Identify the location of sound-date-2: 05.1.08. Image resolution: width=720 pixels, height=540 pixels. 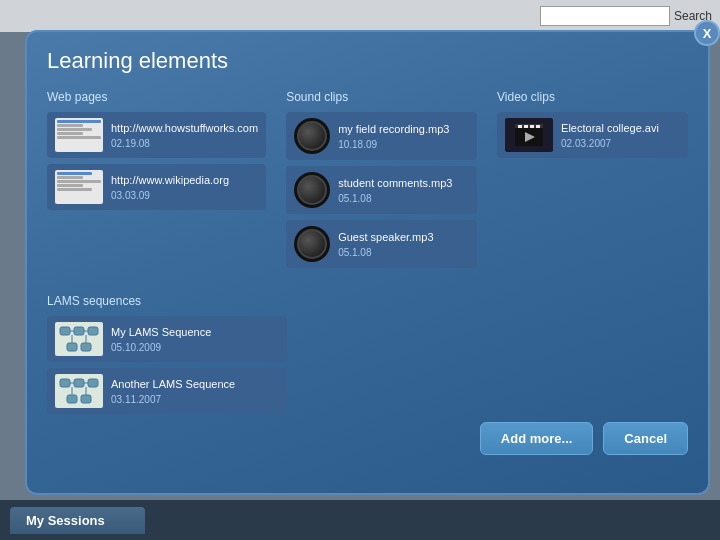
(404, 252).